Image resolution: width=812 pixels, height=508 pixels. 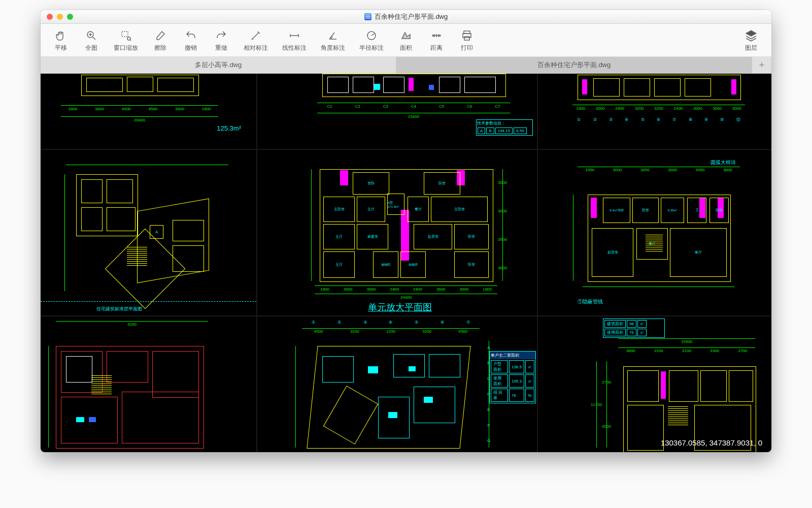 I want to click on tab-1: 多层小高等.dwg, so click(x=218, y=65).